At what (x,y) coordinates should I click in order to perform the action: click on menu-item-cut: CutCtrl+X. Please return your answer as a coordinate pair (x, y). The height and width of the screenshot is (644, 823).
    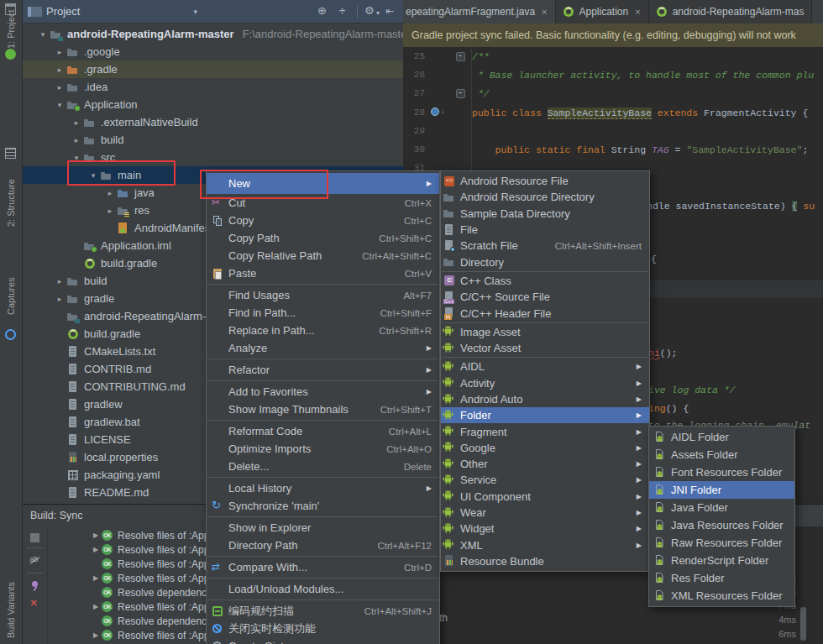
    Looking at the image, I should click on (322, 203).